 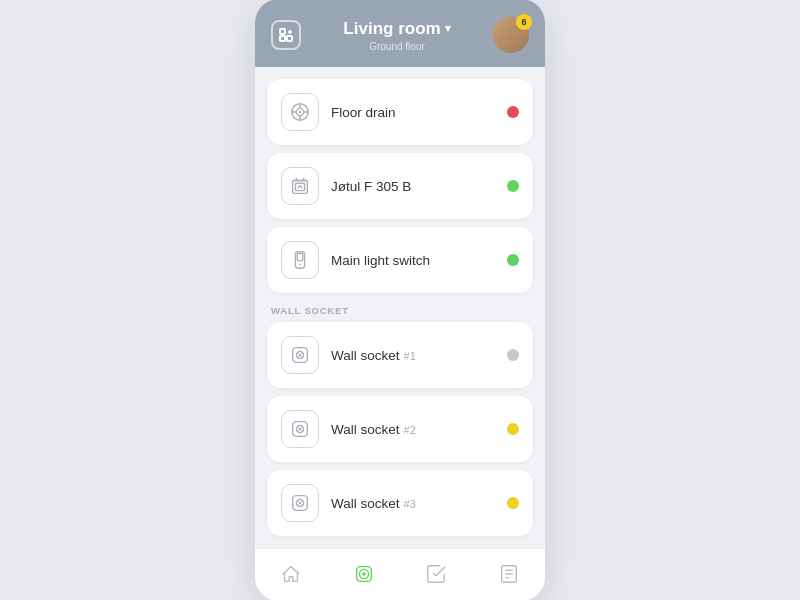 I want to click on fire-icon, so click(x=300, y=186).